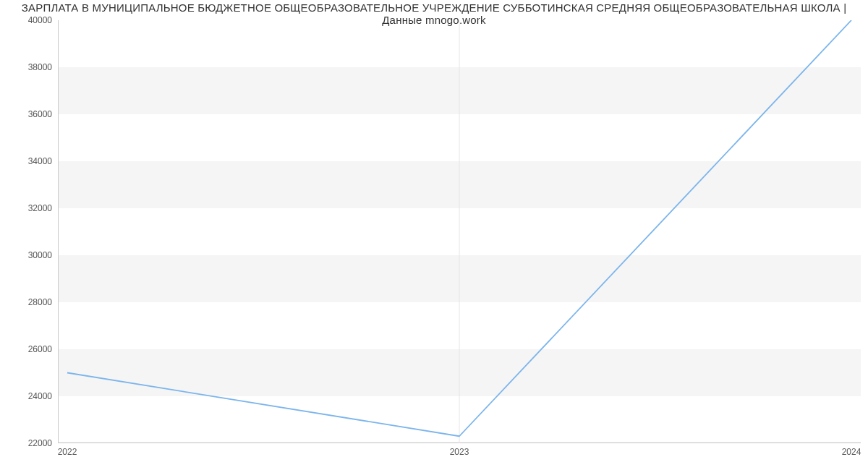 The width and height of the screenshot is (868, 470). What do you see at coordinates (30, 396) in the screenshot?
I see `y-tick-label: 24000` at bounding box center [30, 396].